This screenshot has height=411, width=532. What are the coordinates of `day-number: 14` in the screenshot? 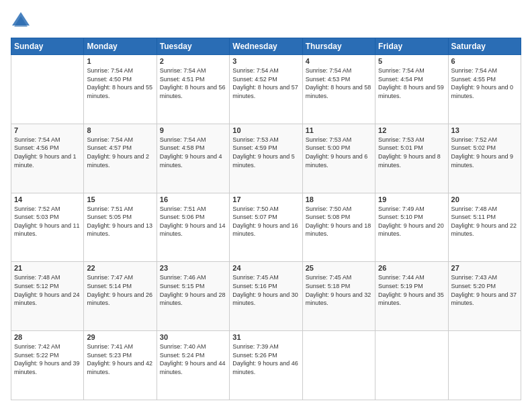 It's located at (47, 199).